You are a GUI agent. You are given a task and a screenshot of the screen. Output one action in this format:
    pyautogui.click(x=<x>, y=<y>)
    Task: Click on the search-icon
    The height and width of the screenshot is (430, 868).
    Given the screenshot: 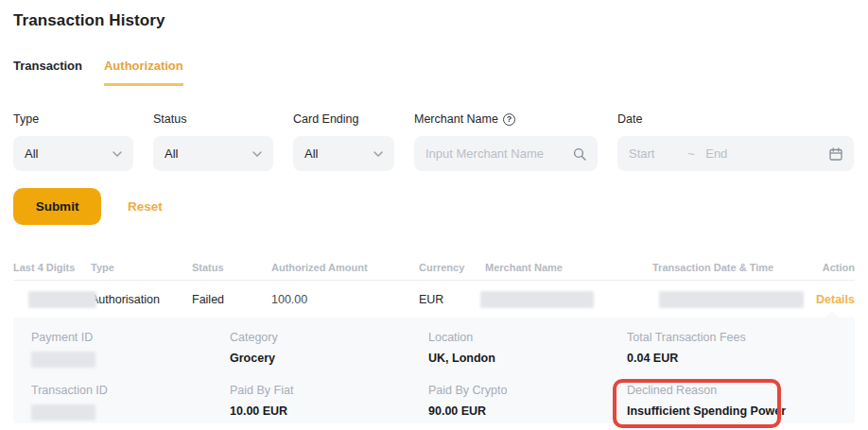 What is the action you would take?
    pyautogui.click(x=580, y=154)
    